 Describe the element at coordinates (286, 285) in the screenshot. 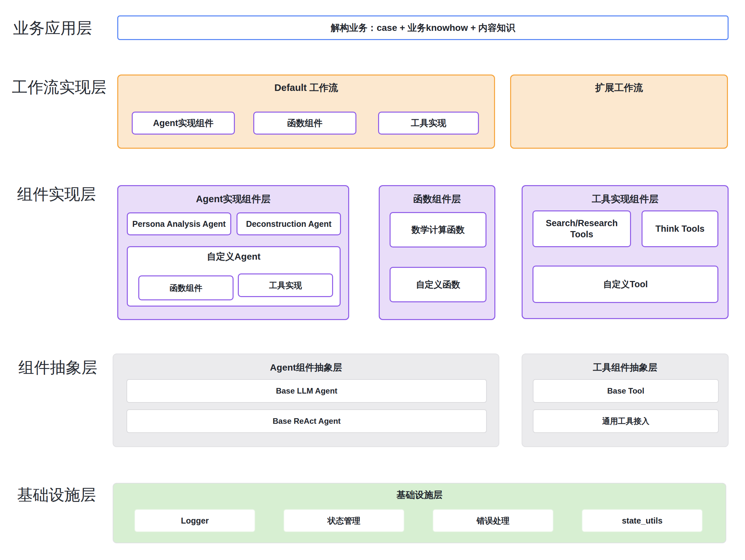

I see `pill-custom-agent-tool-impl: 工具实现` at that location.